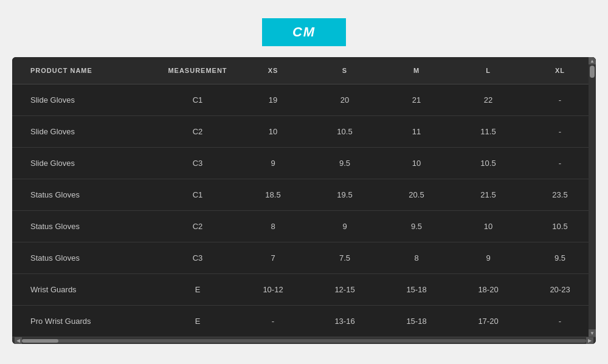 This screenshot has height=364, width=608. Describe the element at coordinates (488, 290) in the screenshot. I see `size-cell: 18-20` at that location.